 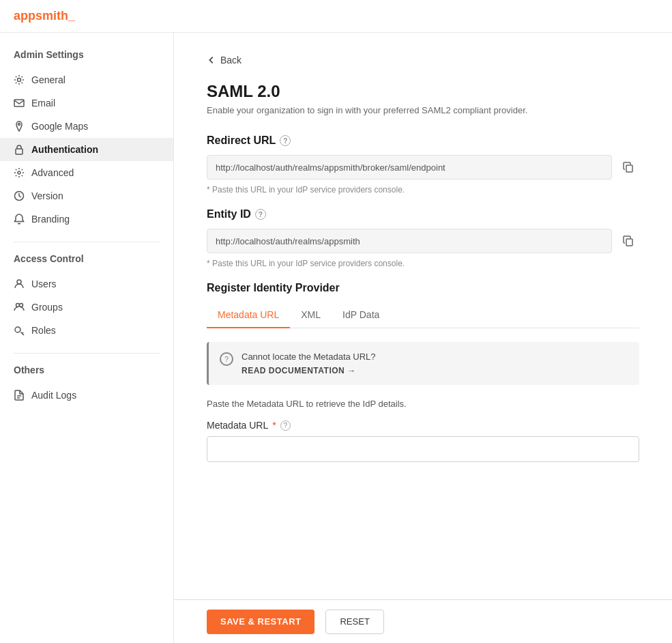 What do you see at coordinates (231, 60) in the screenshot?
I see `back-label: Back` at bounding box center [231, 60].